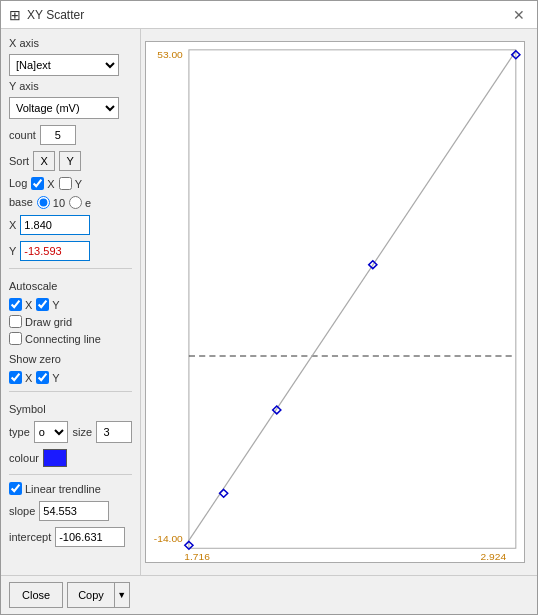  I want to click on svg-text: 53.00, so click(170, 54).